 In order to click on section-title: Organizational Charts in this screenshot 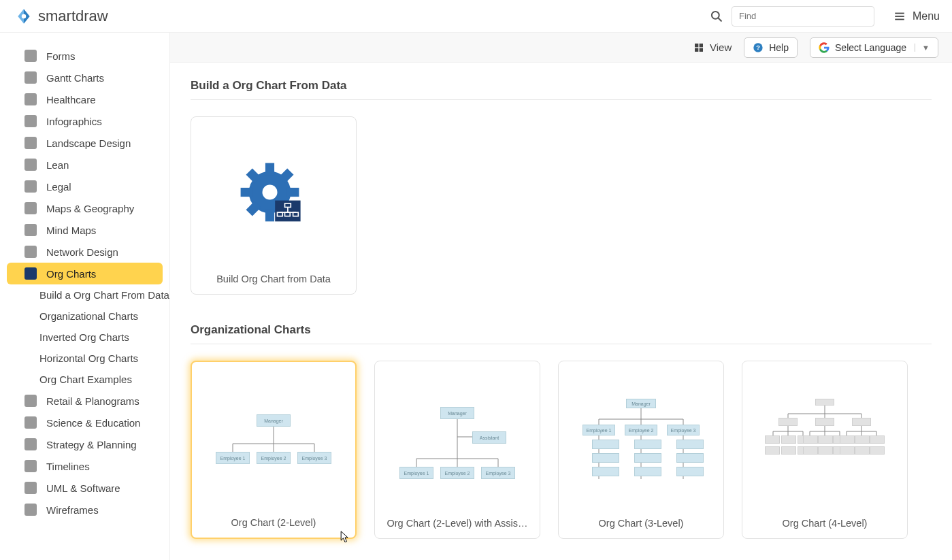, I will do `click(561, 332)`.